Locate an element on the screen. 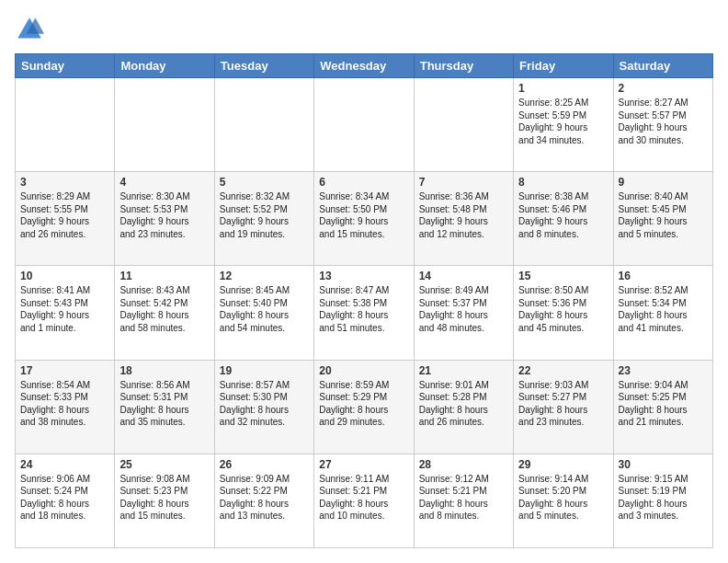 Image resolution: width=728 pixels, height=563 pixels. logo is located at coordinates (31, 29).